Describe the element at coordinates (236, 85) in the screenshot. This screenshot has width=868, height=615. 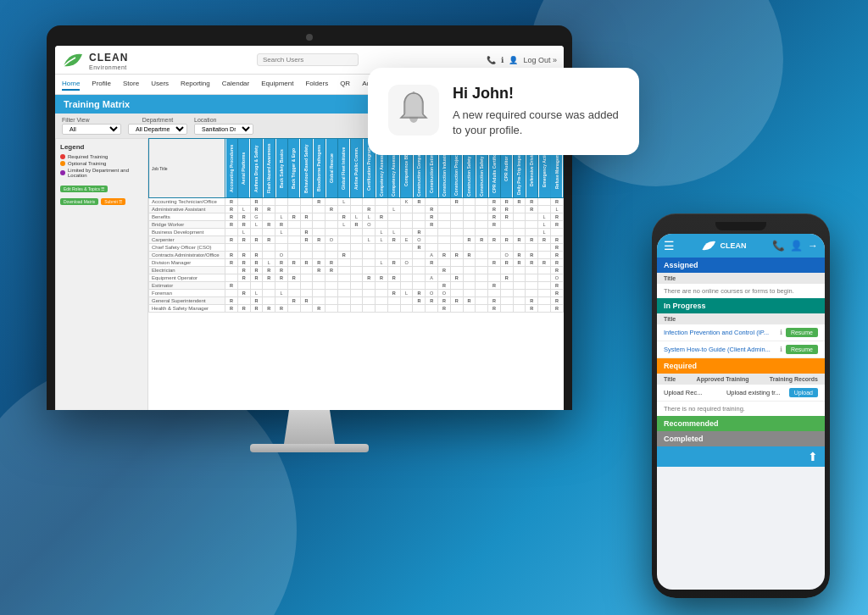
I see `nav-calendar: Calendar` at that location.